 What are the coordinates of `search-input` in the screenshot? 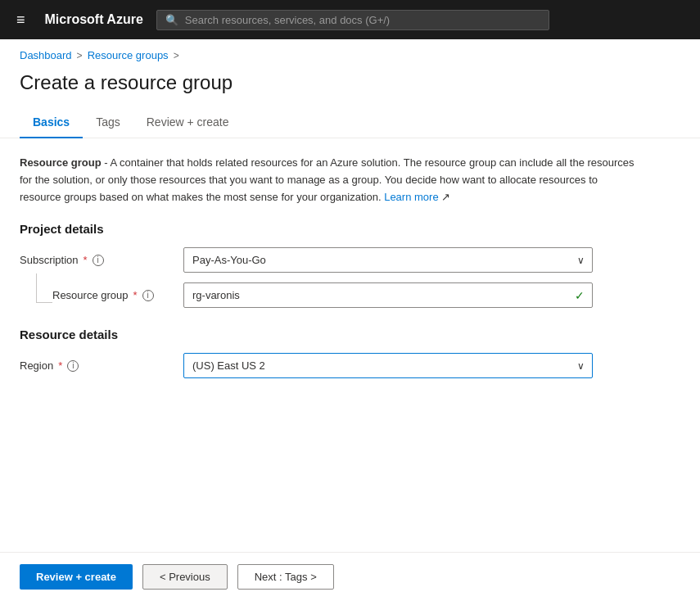 It's located at (363, 20).